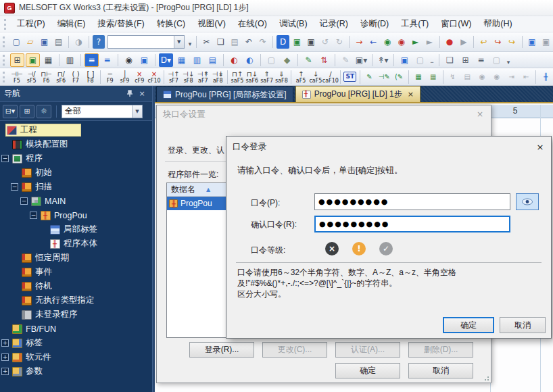  Describe the element at coordinates (450, 60) in the screenshot. I see `window-cascade-icon: ❏` at that location.